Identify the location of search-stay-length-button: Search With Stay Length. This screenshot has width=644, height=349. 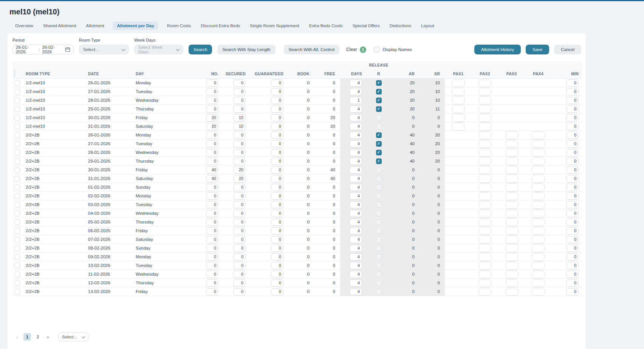
(246, 50).